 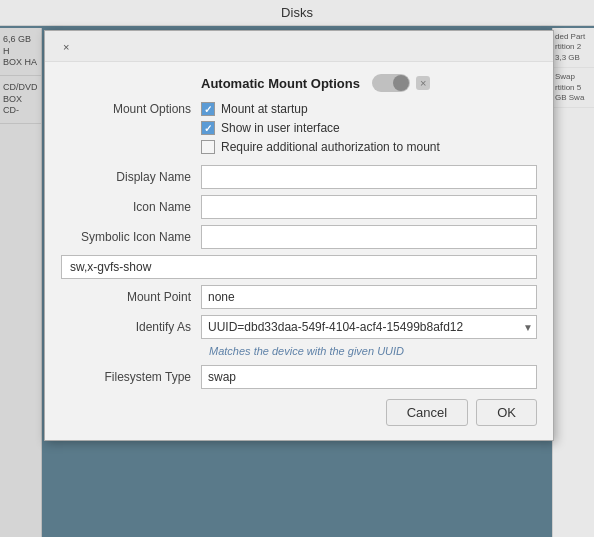 I want to click on identify-as-row: Identify As UUID=dbd33daa-549f-4104-acf4…, so click(x=299, y=327).